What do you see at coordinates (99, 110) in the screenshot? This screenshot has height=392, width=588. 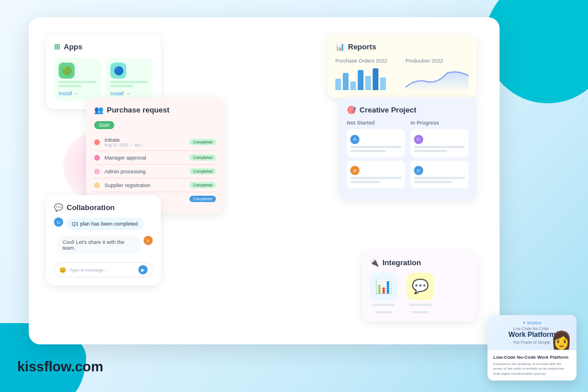 I see `purchase-icon: 👥` at bounding box center [99, 110].